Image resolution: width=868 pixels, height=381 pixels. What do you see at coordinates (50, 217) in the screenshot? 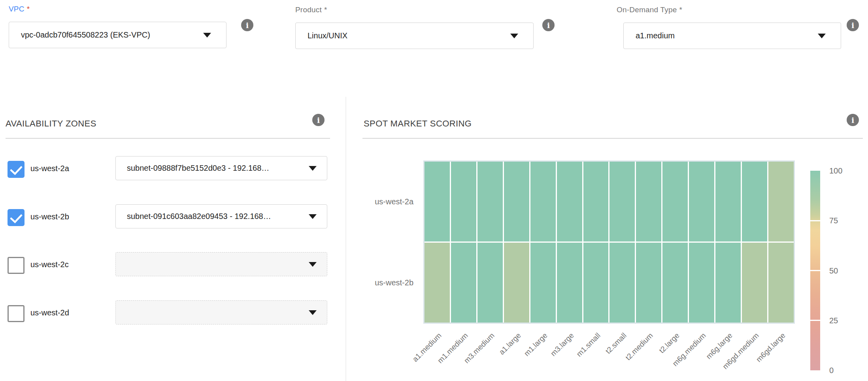
I see `az-zone-label: us-west-2b` at bounding box center [50, 217].